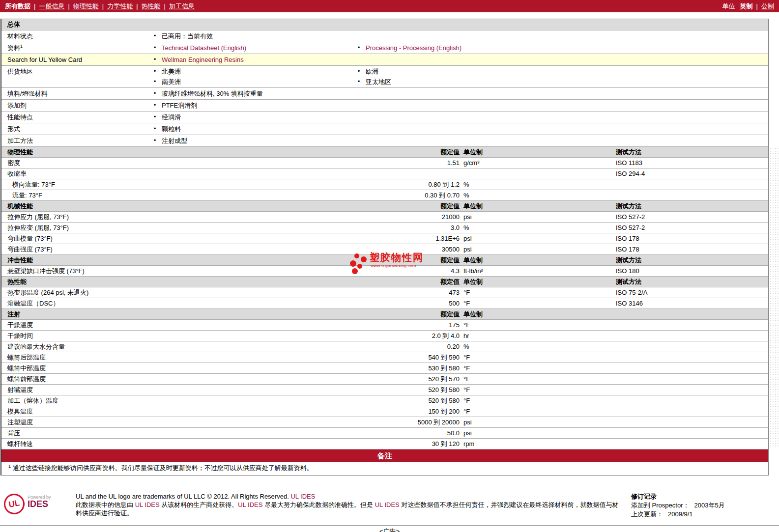  What do you see at coordinates (692, 304) in the screenshot?
I see `property-test-method: ISO 3146` at bounding box center [692, 304].